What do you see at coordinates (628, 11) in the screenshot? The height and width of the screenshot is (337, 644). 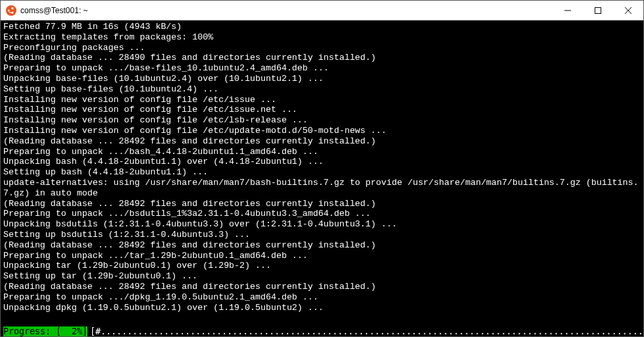 I see `close-button` at bounding box center [628, 11].